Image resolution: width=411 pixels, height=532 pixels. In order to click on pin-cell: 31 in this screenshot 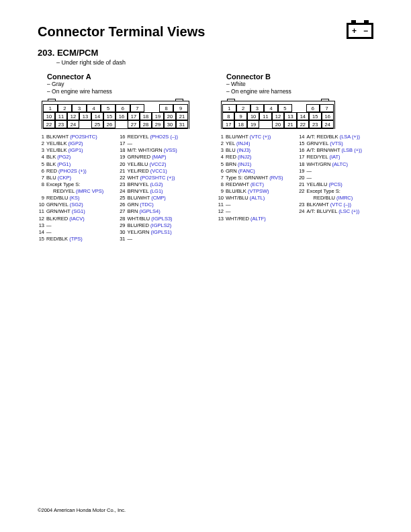, I will do `click(182, 124)`.